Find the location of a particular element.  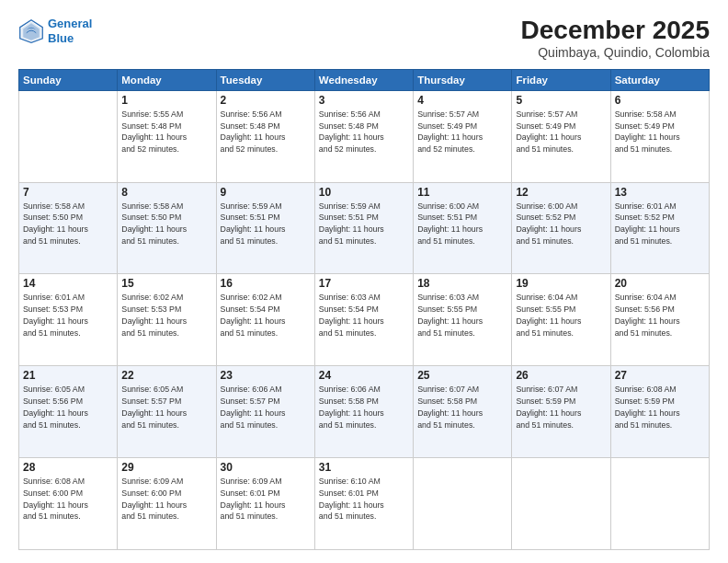

cell-info: Sunrise: 6:04 AMSunset: 5:55 PMDaylight:… is located at coordinates (561, 315).